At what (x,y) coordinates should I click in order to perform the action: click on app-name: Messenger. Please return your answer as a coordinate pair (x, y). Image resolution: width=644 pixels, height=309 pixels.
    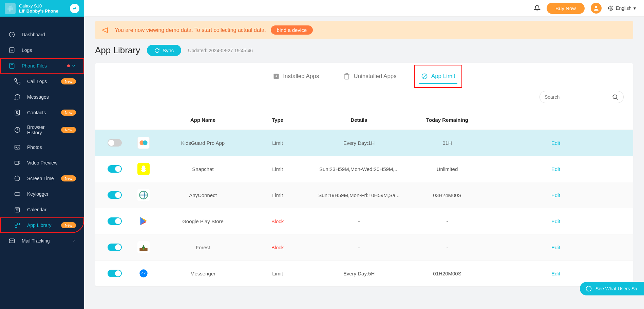
    Looking at the image, I should click on (203, 273).